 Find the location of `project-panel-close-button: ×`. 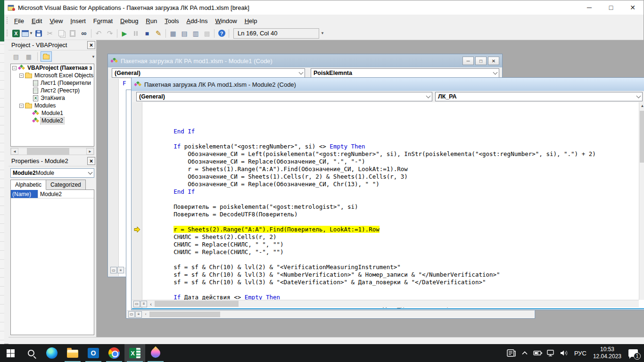

project-panel-close-button: × is located at coordinates (91, 45).